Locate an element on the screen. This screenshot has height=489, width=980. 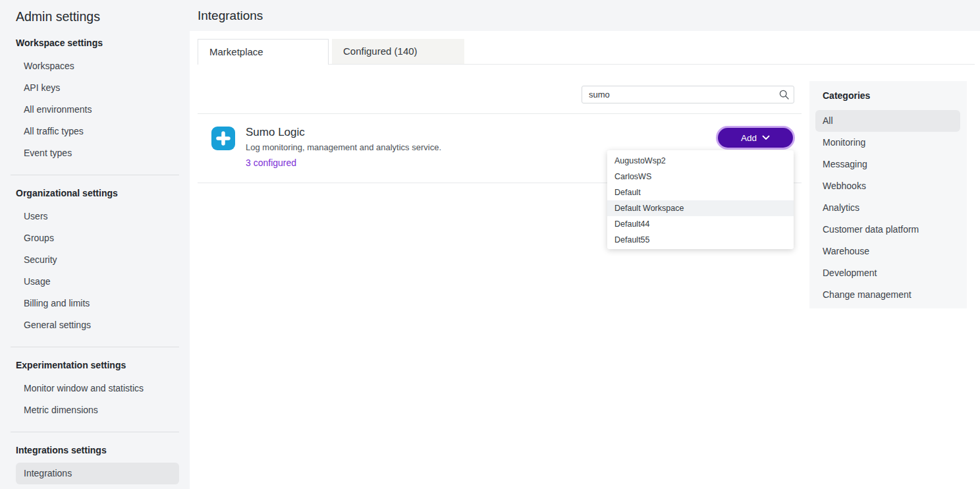
search-box is located at coordinates (688, 95).